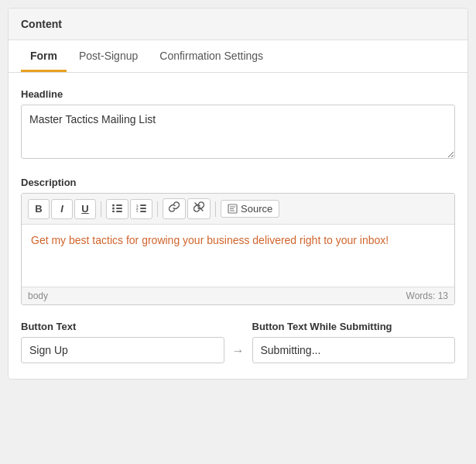  Describe the element at coordinates (138, 211) in the screenshot. I see `svg-text: 3.` at that location.